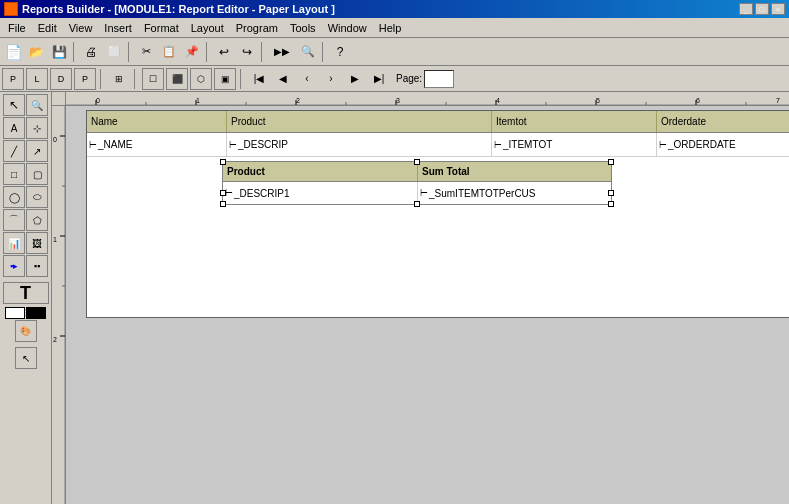 The image size is (789, 504). Describe the element at coordinates (26, 358) in the screenshot. I see `tool-select2: ↖` at that location.